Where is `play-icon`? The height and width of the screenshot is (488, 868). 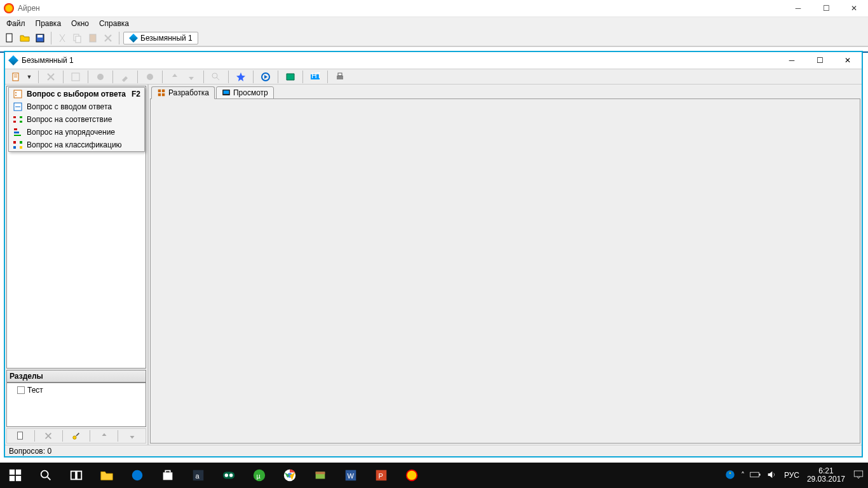
play-icon is located at coordinates (266, 77).